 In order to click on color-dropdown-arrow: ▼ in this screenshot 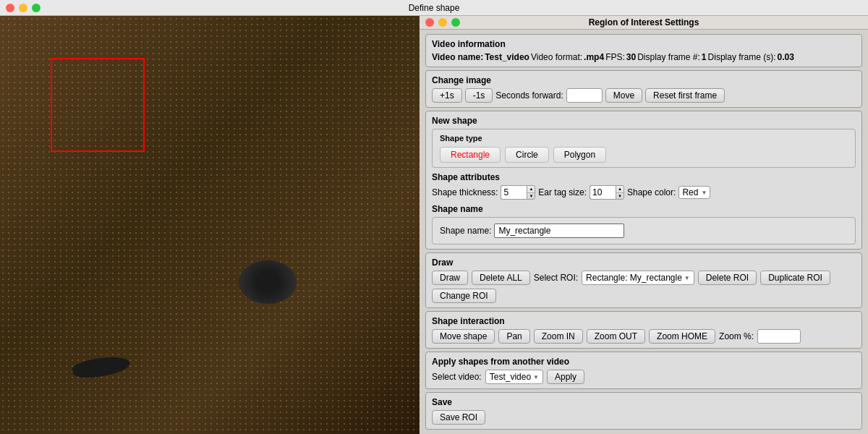, I will do `click(704, 192)`.